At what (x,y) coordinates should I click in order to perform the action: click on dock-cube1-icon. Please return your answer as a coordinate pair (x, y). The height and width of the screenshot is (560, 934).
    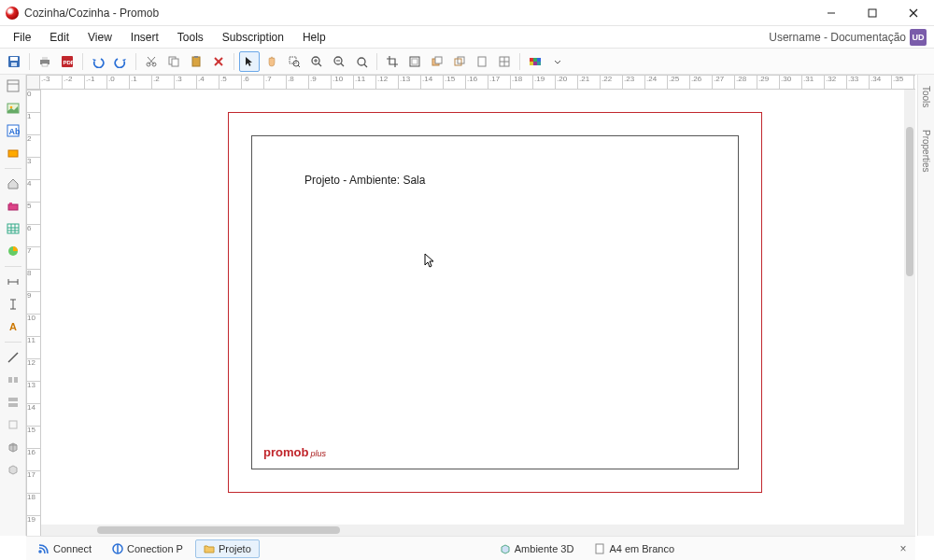
    Looking at the image, I should click on (13, 447).